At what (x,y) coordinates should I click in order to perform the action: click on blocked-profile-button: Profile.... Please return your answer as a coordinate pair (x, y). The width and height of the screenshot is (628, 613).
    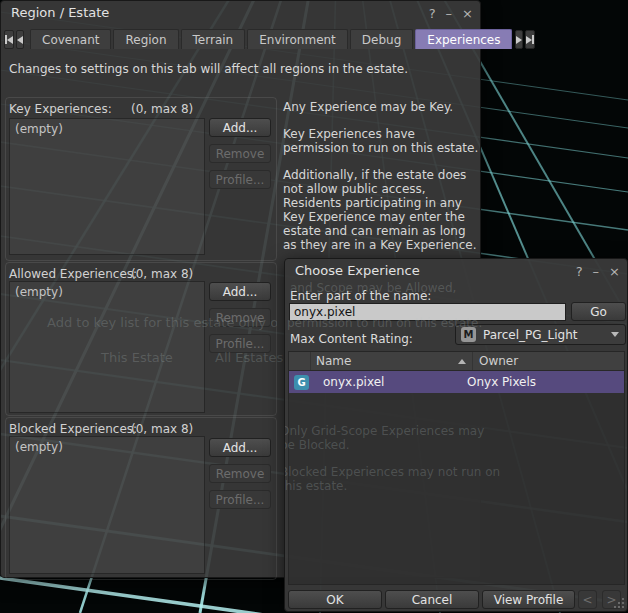
    Looking at the image, I should click on (240, 500).